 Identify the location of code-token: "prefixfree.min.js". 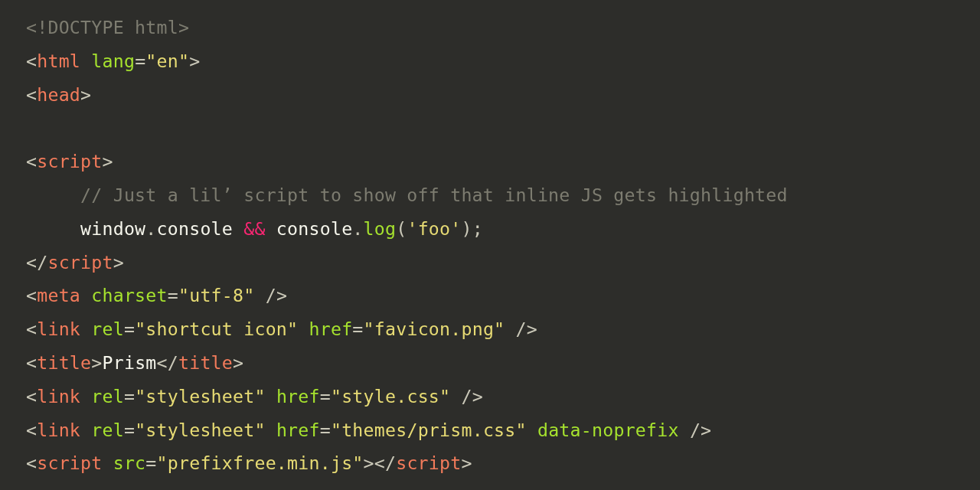
(260, 462).